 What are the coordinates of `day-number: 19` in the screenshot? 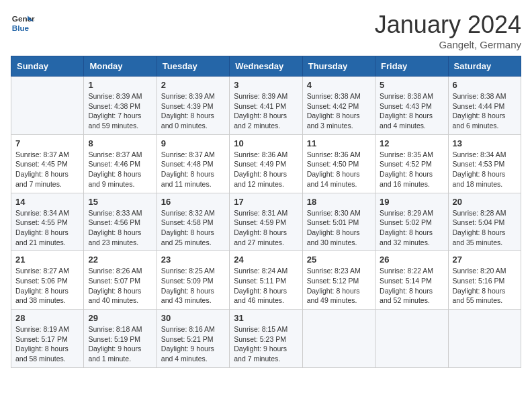 It's located at (411, 201).